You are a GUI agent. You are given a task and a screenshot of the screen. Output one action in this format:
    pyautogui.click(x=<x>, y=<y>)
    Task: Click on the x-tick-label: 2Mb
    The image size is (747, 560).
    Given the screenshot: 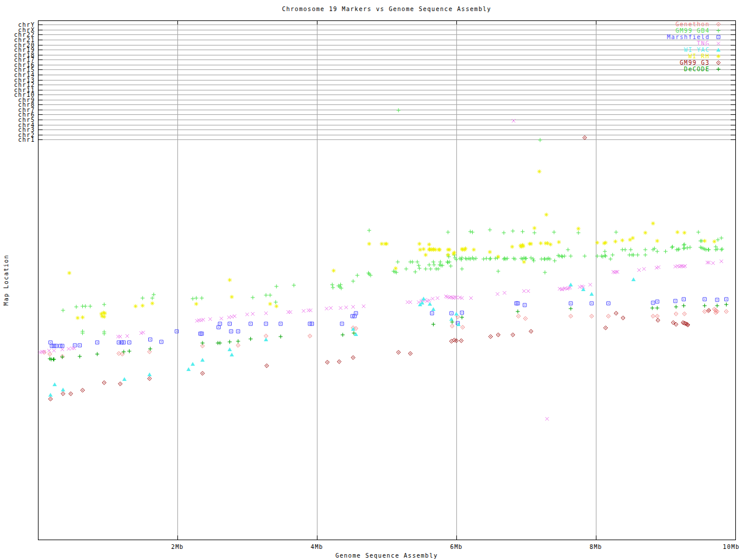 What is the action you would take?
    pyautogui.click(x=177, y=547)
    